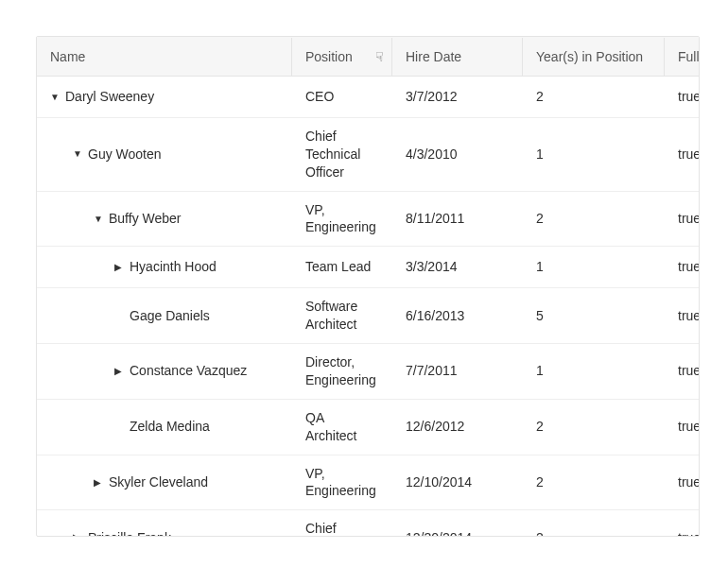 This screenshot has width=728, height=567. Describe the element at coordinates (165, 427) in the screenshot. I see `name-cell: ▶Zelda Medina` at that location.